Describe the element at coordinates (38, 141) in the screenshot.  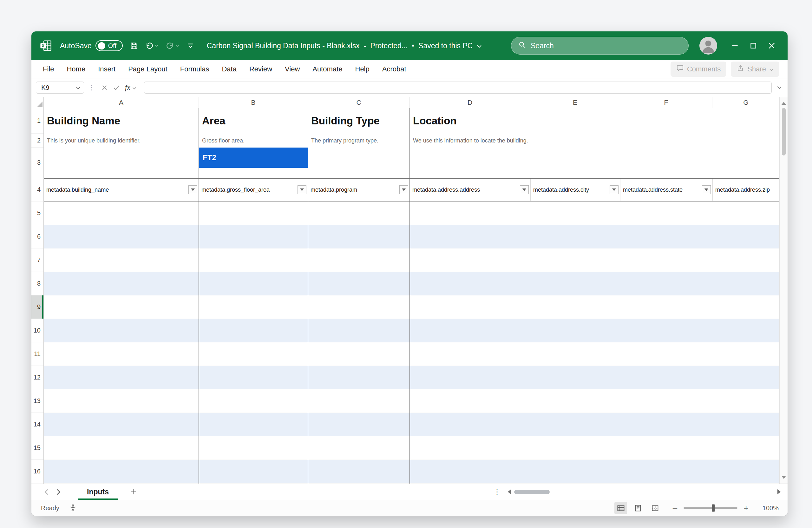
I see `row-header-2: 2` at that location.